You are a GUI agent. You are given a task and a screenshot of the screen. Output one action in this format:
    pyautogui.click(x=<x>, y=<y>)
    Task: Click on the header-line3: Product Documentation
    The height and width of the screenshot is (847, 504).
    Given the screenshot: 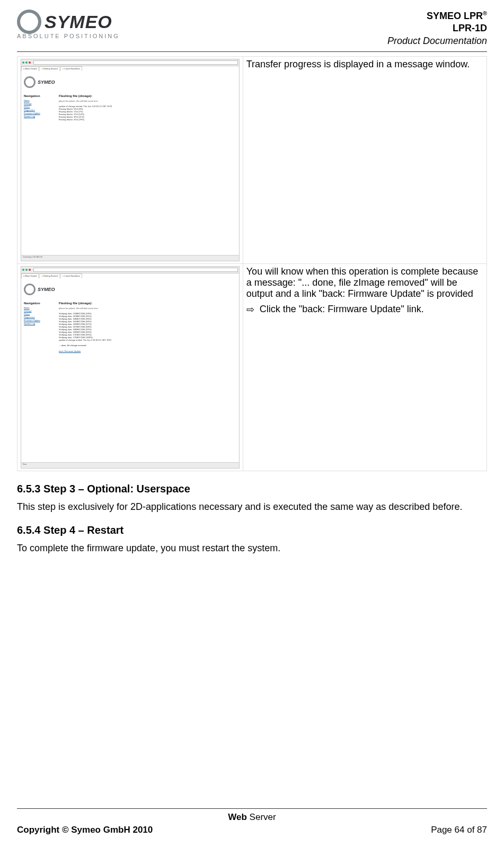 What is the action you would take?
    pyautogui.click(x=437, y=41)
    